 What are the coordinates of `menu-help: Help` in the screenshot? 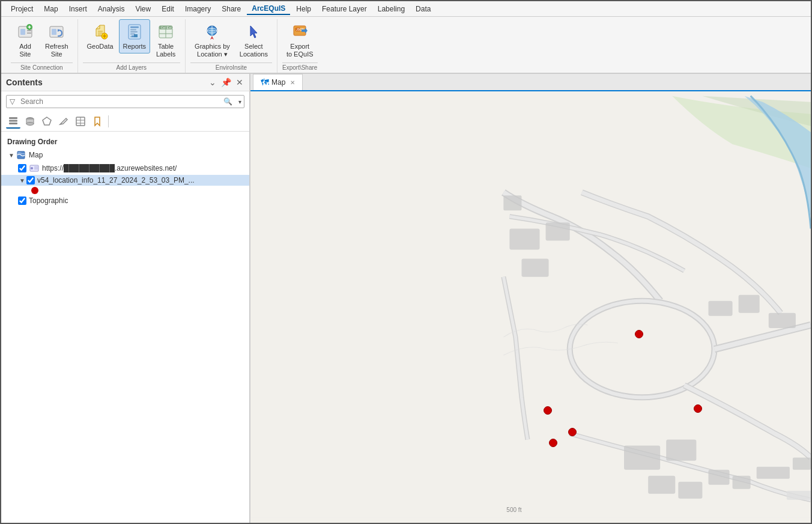 It's located at (304, 9).